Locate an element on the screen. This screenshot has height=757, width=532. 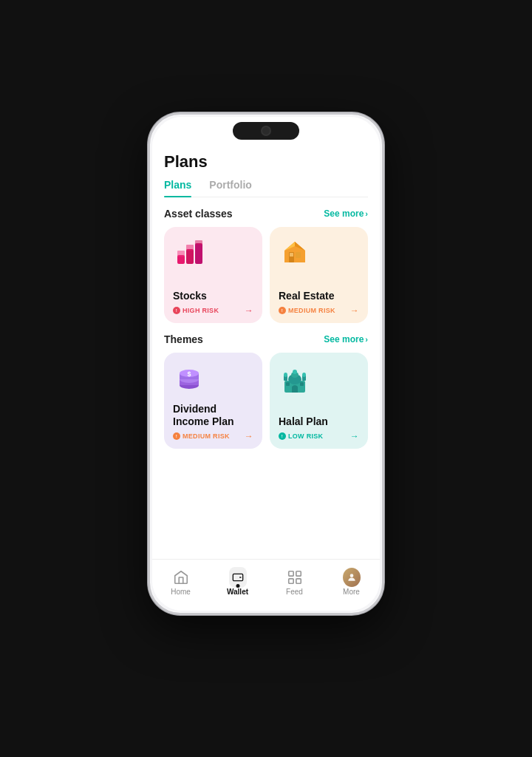
asset-classes-section: Asset classes See more › is located at coordinates (266, 271).